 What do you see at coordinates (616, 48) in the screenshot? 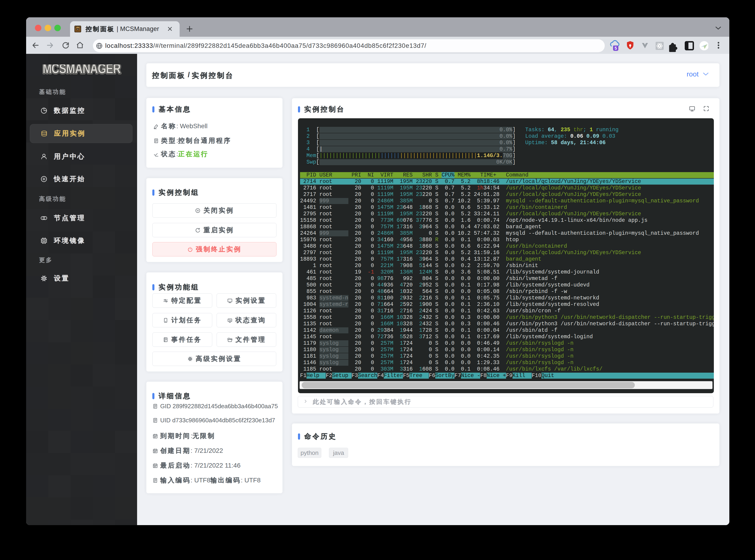
I see `svg-text: 5` at bounding box center [616, 48].